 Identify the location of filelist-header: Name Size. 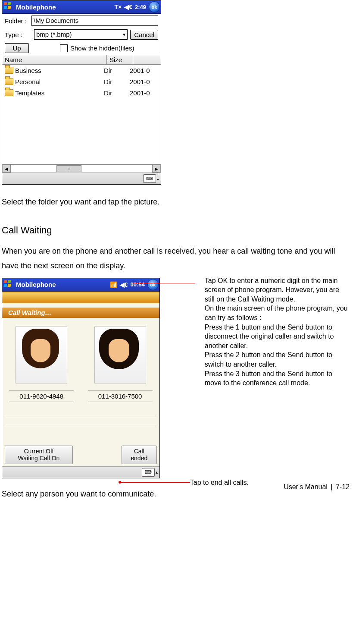
(81, 60).